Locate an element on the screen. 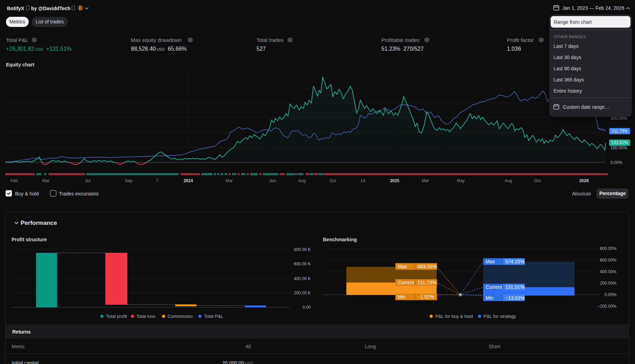  svg-text: 0.00% is located at coordinates (611, 295).